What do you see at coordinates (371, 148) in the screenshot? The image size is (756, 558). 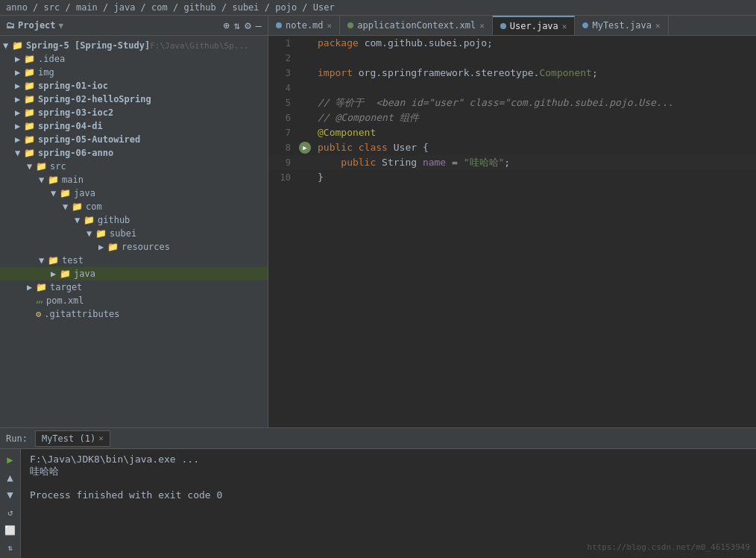 I see `line-content-8: public class User {` at bounding box center [371, 148].